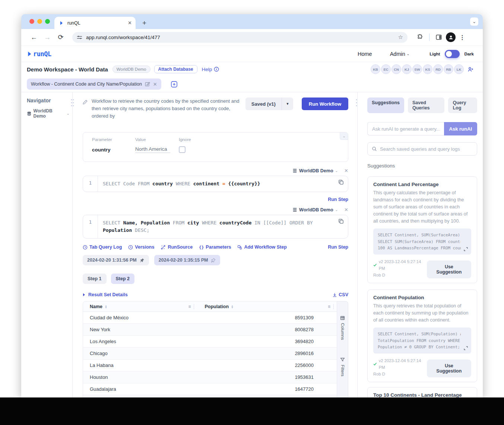 The height and width of the screenshot is (425, 504). Describe the element at coordinates (340, 295) in the screenshot. I see `download-csv-link: CSV` at that location.